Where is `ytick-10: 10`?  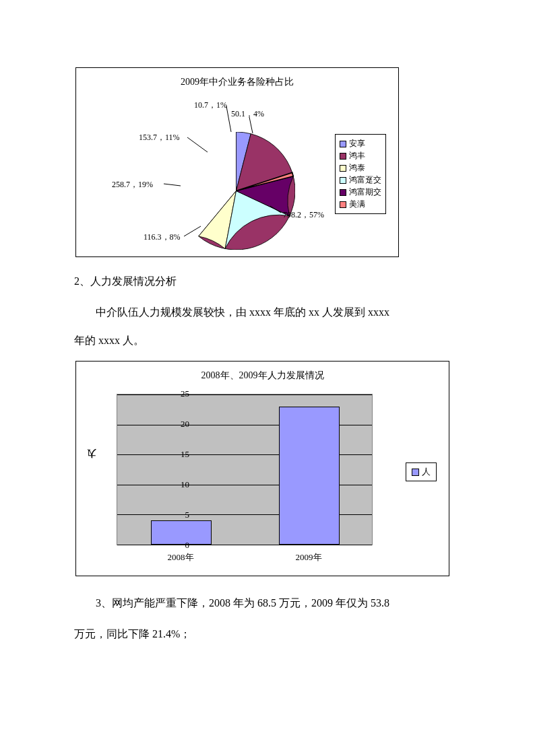
ytick-10: 10 is located at coordinates (185, 485).